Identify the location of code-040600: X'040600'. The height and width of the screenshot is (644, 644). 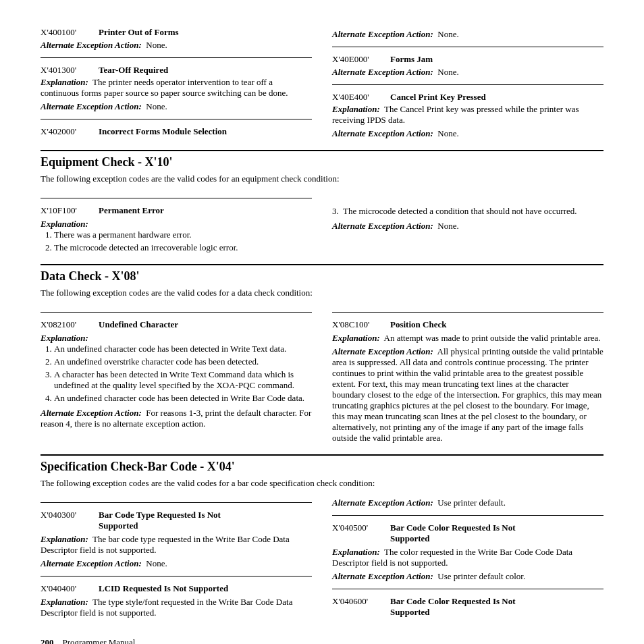
(359, 607).